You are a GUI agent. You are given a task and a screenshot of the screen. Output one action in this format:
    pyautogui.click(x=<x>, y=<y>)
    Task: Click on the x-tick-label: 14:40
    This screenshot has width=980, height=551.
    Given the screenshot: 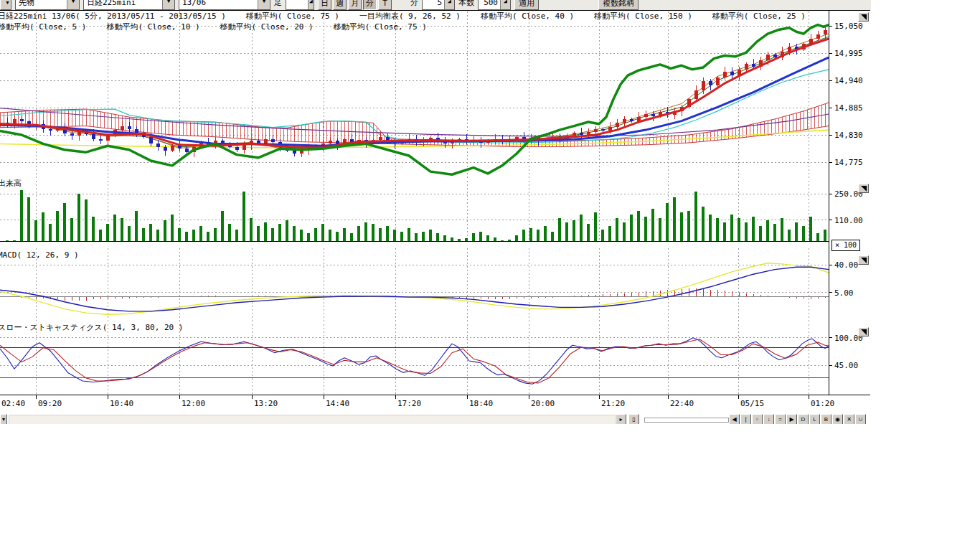 What is the action you would take?
    pyautogui.click(x=337, y=403)
    